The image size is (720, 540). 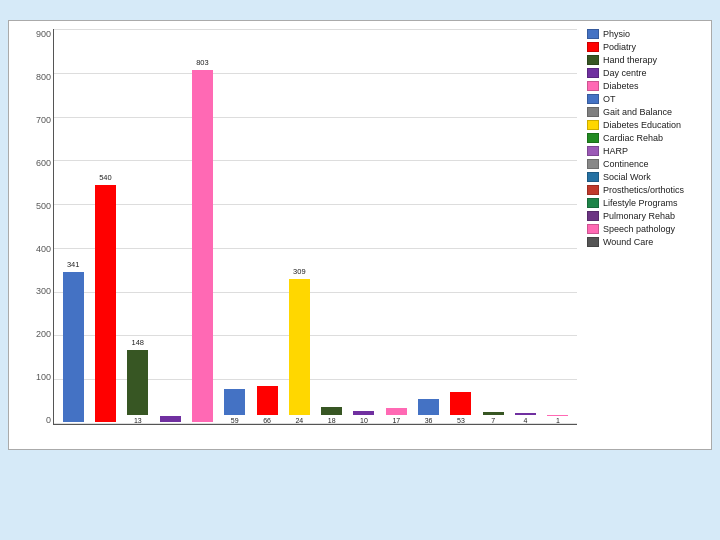 What do you see at coordinates (646, 99) in the screenshot?
I see `legend-item: OT` at bounding box center [646, 99].